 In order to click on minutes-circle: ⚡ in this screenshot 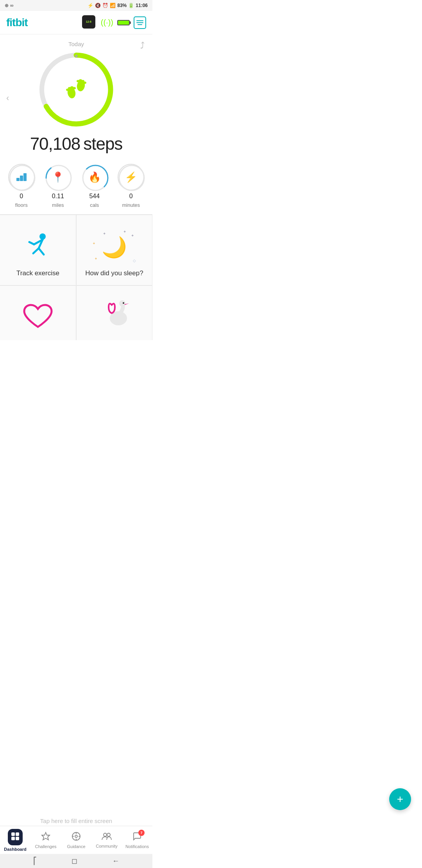, I will do `click(131, 177)`.